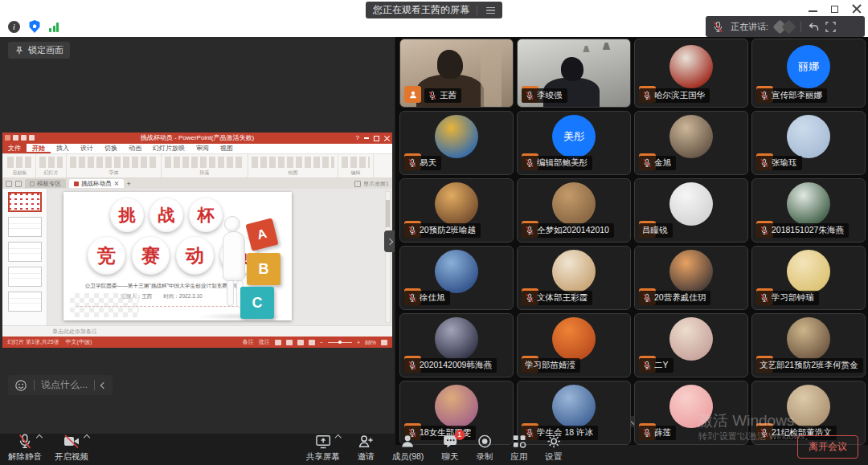  What do you see at coordinates (39, 50) in the screenshot?
I see `lock-view-button: 锁定画面` at bounding box center [39, 50].